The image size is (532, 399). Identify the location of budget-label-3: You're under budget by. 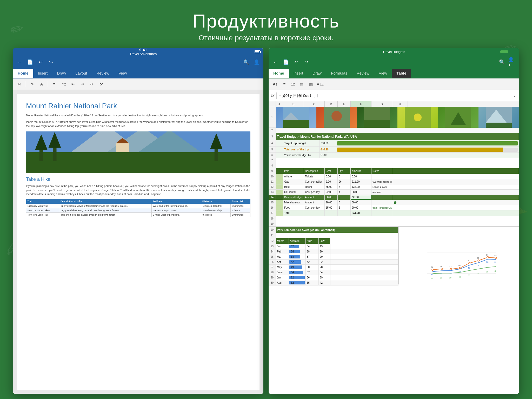
(301, 155).